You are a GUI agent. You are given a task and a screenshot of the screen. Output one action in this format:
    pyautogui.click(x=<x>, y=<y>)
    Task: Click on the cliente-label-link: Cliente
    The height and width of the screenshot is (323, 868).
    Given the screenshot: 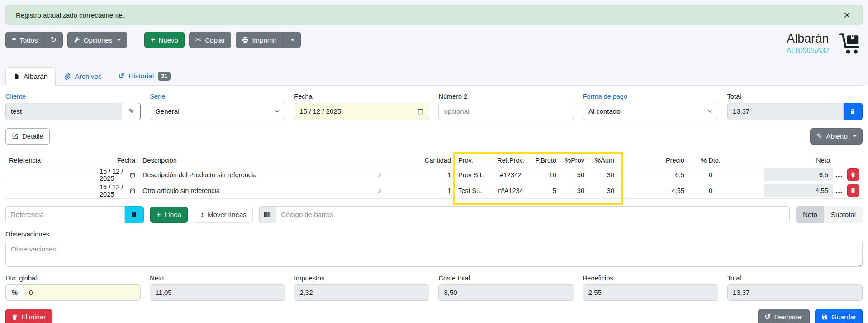 What is the action you would take?
    pyautogui.click(x=73, y=96)
    